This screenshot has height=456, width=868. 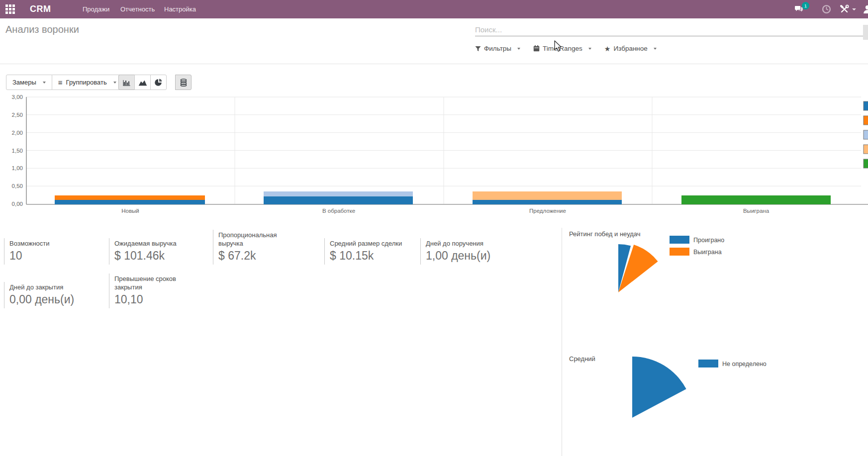 I want to click on kpi-row-1: Возможности 10 Ожидаемая выручка $ 101.4…, so click(x=270, y=247).